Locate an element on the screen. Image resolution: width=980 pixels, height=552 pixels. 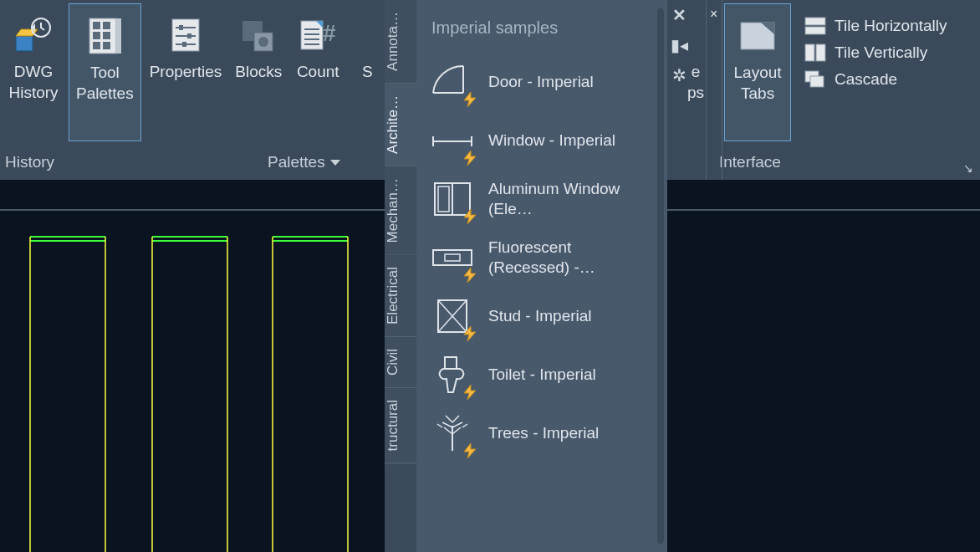
tab-annotation: Annota… is located at coordinates (401, 42).